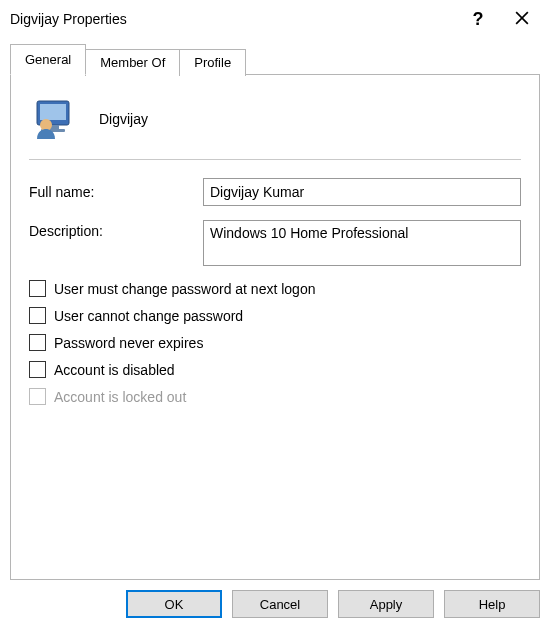 The image size is (550, 630). What do you see at coordinates (233, 19) in the screenshot?
I see `window-title: Digvijay Properties` at bounding box center [233, 19].